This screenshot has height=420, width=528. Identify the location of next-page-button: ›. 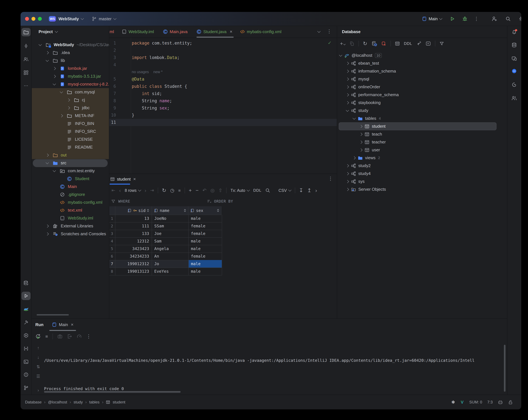
(145, 190).